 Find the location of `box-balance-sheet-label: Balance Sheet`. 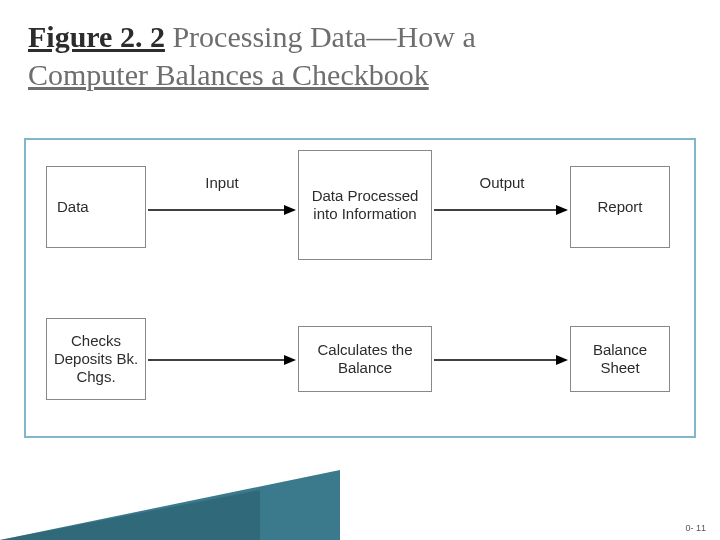

box-balance-sheet-label: Balance Sheet is located at coordinates (620, 359).